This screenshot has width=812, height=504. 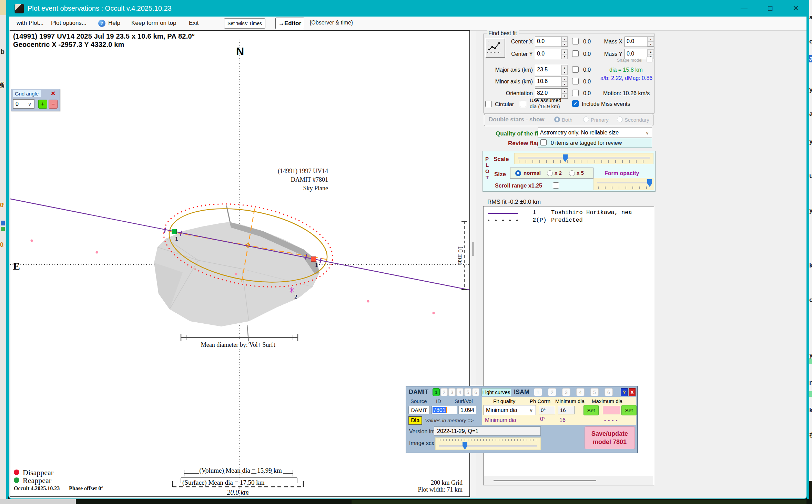 What do you see at coordinates (580, 392) in the screenshot?
I see `isam-tab-4: 4` at bounding box center [580, 392].